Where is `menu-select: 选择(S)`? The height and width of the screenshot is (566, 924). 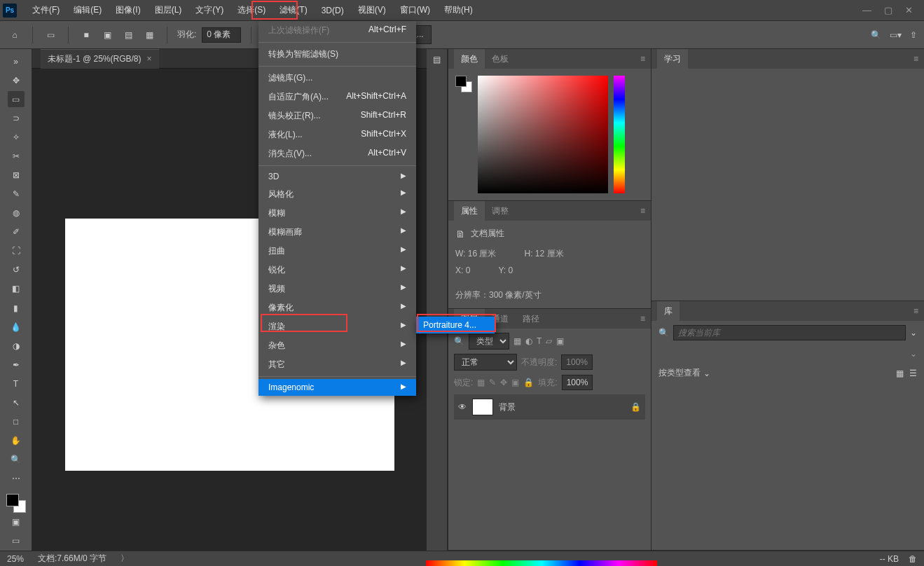 menu-select: 选择(S) is located at coordinates (251, 10).